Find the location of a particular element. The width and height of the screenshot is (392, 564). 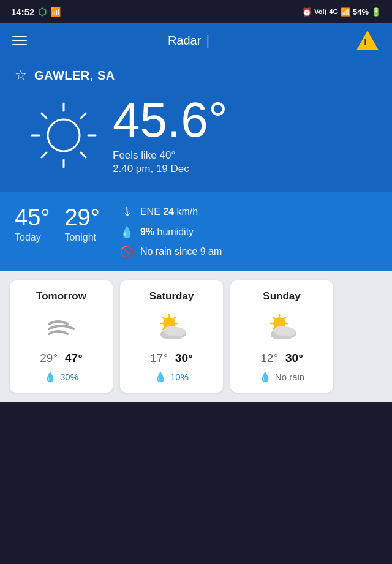

warning-icon is located at coordinates (368, 40).